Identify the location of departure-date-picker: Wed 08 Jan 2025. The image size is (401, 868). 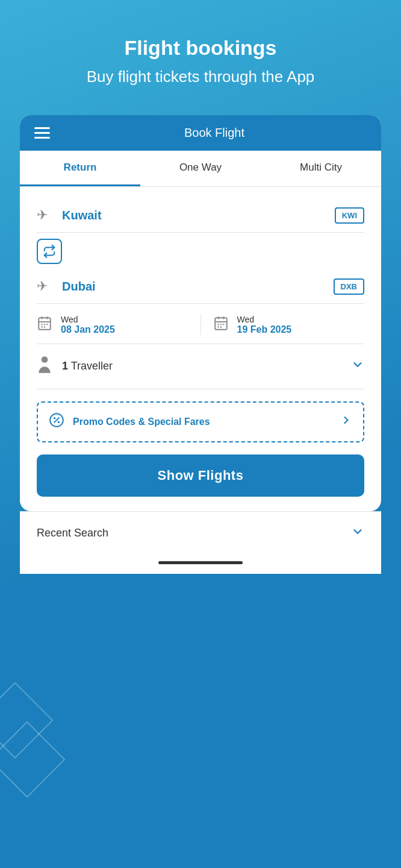
(113, 325).